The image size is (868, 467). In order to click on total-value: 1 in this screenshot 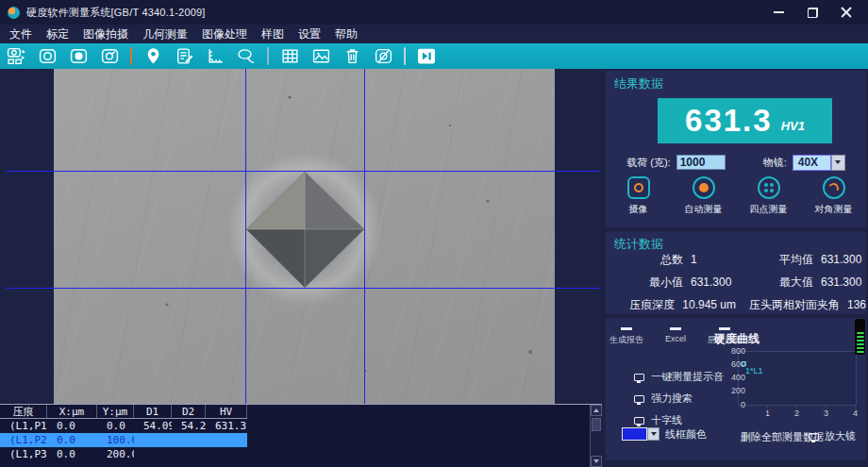, I will do `click(694, 259)`.